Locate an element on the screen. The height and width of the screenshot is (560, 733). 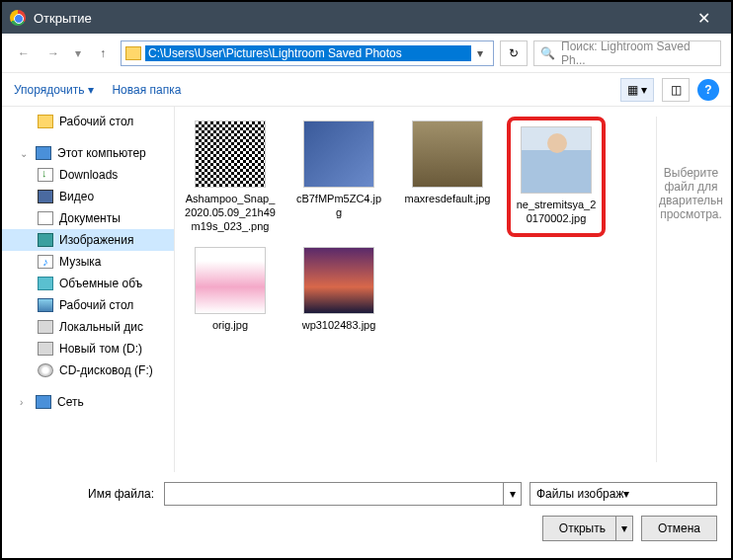
new-folder-button: Новая папка is located at coordinates (146, 90).